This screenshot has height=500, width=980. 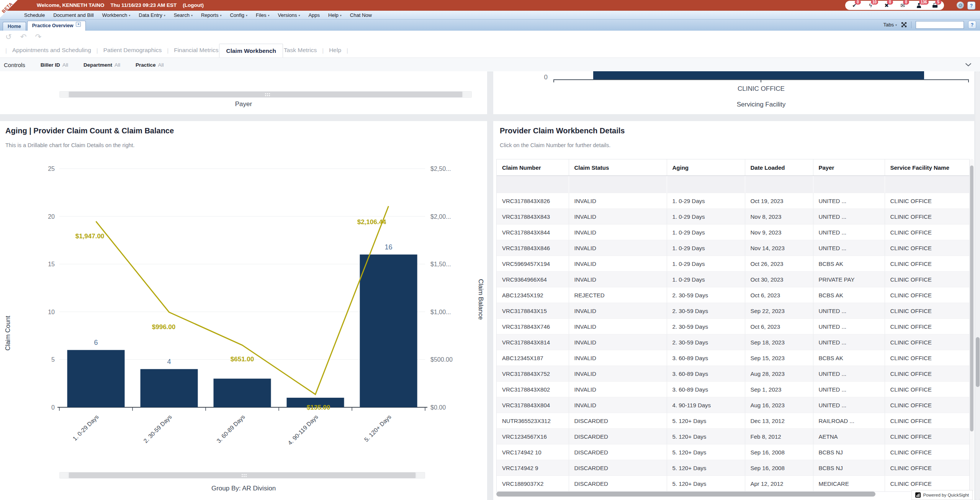 I want to click on menu-item-search: Search▾, so click(x=183, y=15).